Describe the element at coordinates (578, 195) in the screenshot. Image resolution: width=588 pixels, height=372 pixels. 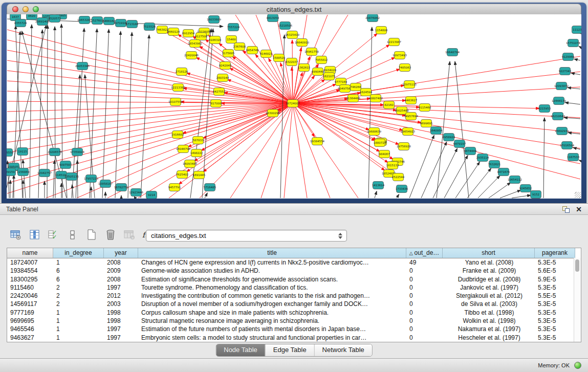
I see `resize-grip-icon` at that location.